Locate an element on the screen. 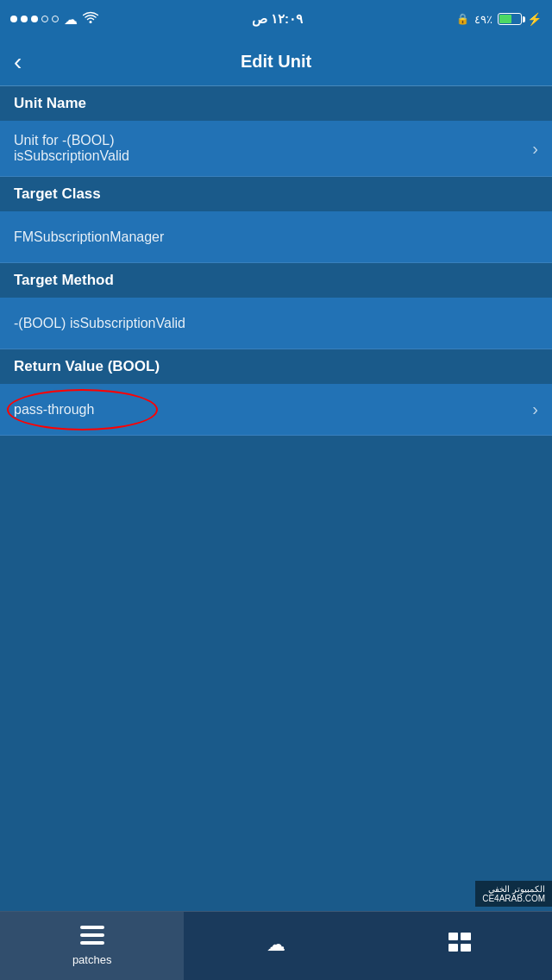 Image resolution: width=552 pixels, height=980 pixels. target-method-value: -(BOOL) isSubscriptionValid is located at coordinates (276, 324).